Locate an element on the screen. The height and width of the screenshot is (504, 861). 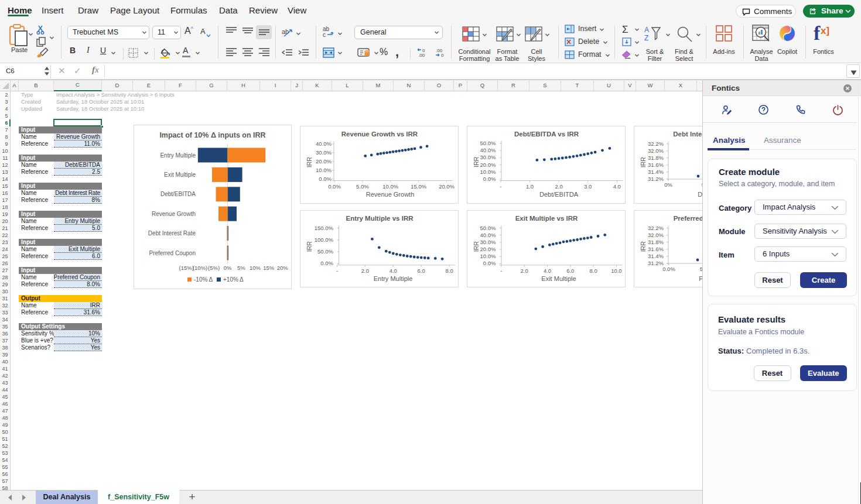
svg-text: .00 is located at coordinates (422, 55).